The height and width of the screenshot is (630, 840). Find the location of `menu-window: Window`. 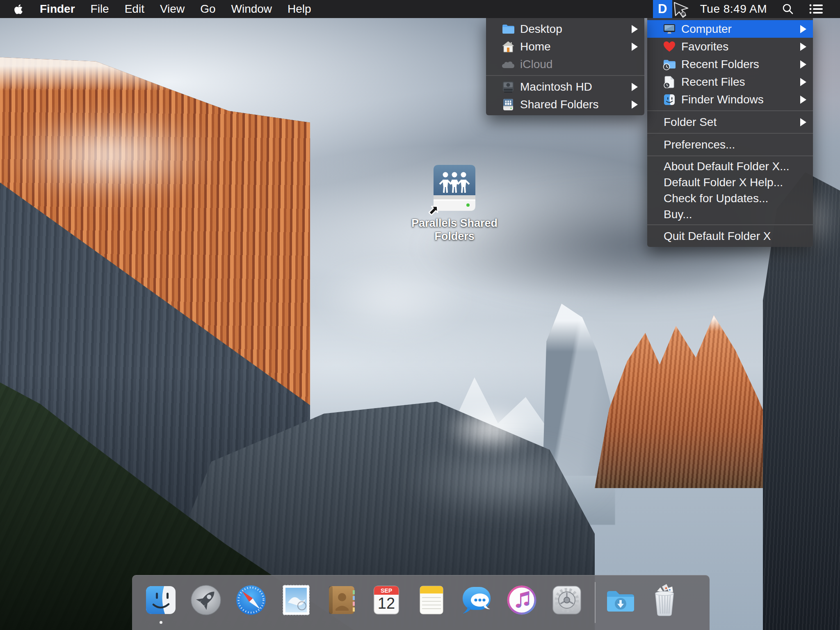

menu-window: Window is located at coordinates (251, 9).